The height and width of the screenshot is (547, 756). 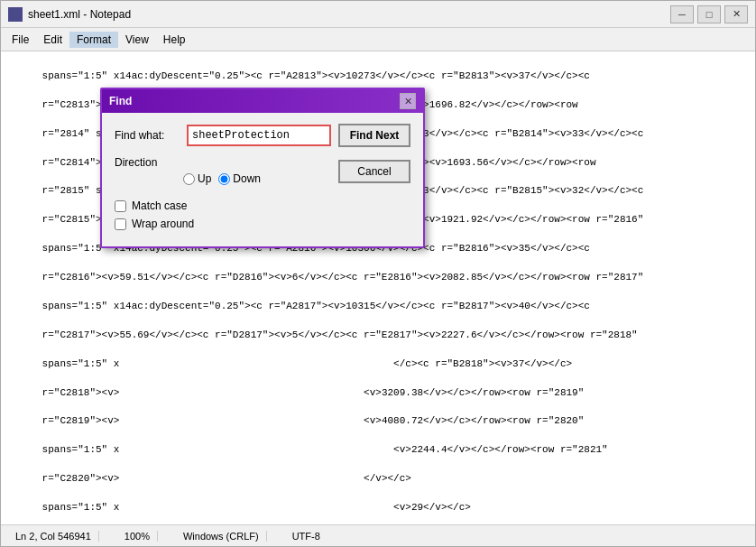 What do you see at coordinates (121, 224) in the screenshot?
I see `wrap-around-checkbox` at bounding box center [121, 224].